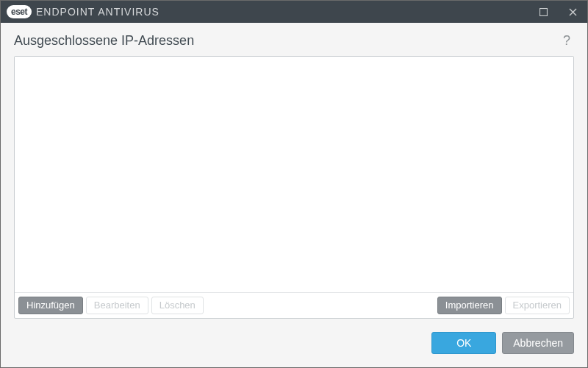  I want to click on add-button: Hinzufügen, so click(51, 305).